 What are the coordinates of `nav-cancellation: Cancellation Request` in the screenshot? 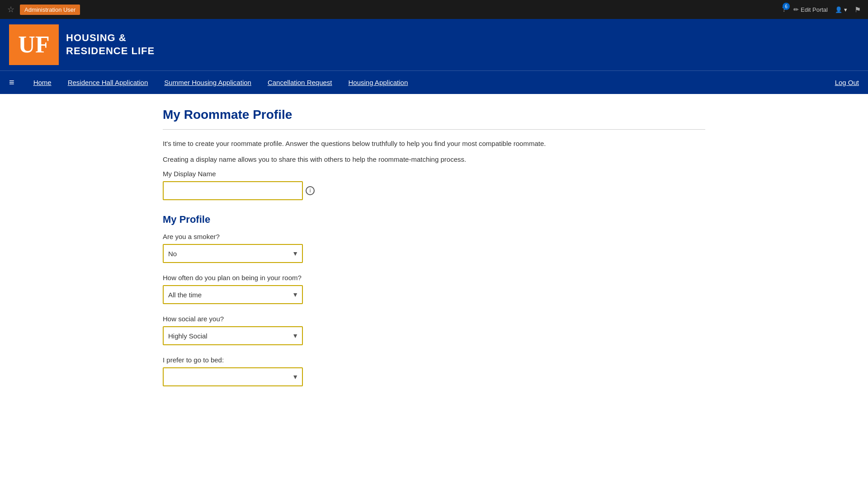 It's located at (300, 82).